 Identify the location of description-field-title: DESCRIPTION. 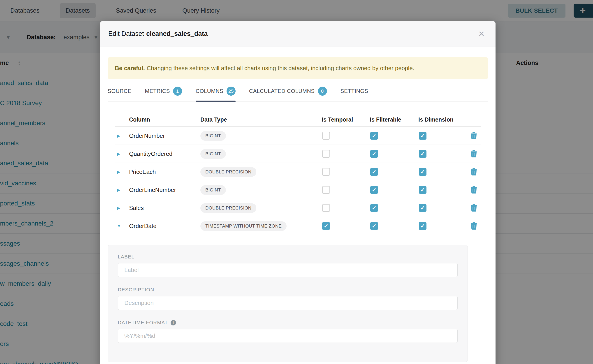
(288, 290).